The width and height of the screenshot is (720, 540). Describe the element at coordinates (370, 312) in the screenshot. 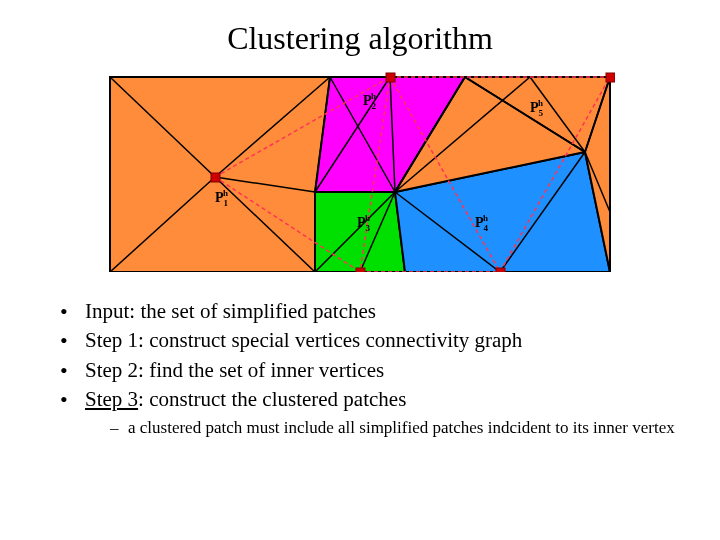

I see `bullet-input: Input: the set of simplified patches` at that location.